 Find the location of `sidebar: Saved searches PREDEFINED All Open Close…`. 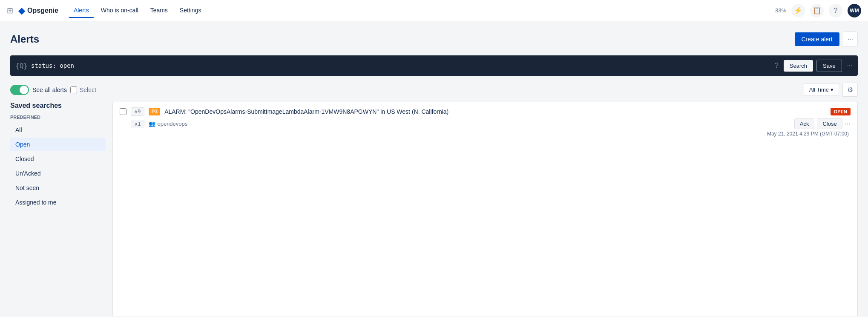

sidebar: Saved searches PREDEFINED All Open Close… is located at coordinates (61, 210).